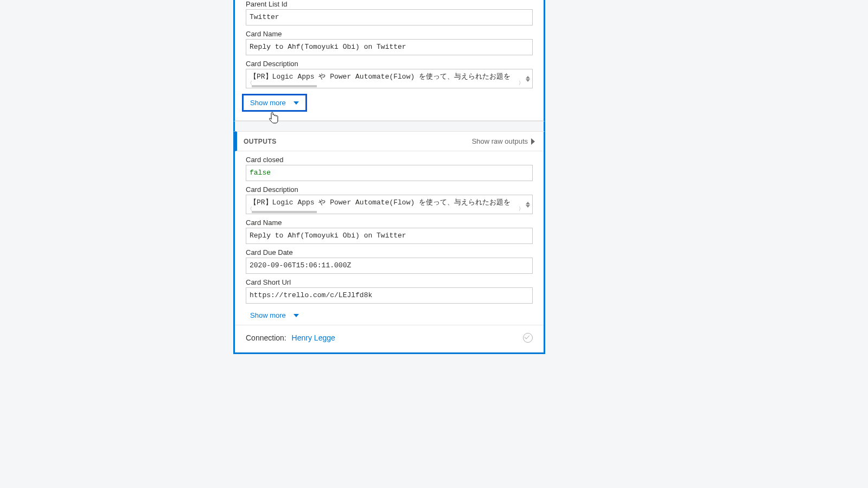  I want to click on label-card-closed: Card closed, so click(390, 159).